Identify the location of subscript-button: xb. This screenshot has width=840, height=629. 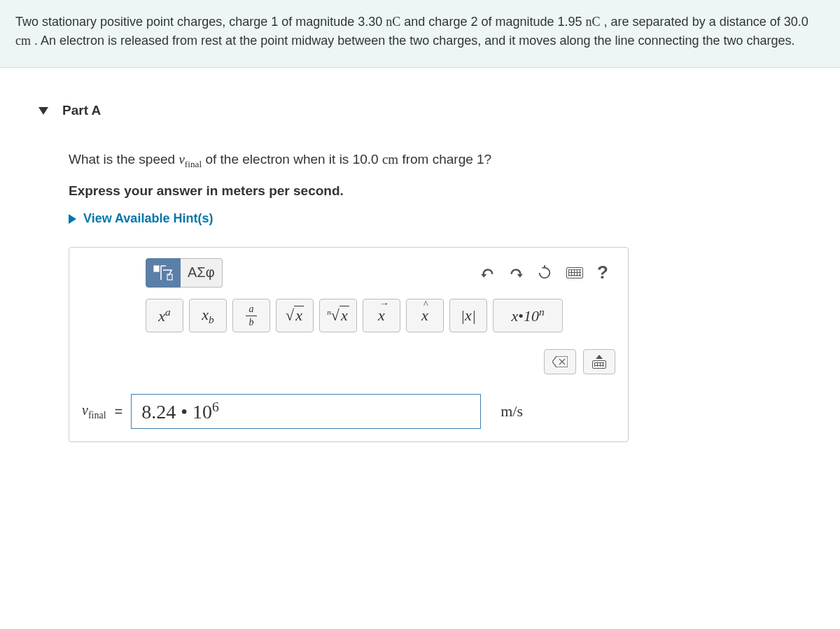
(208, 316).